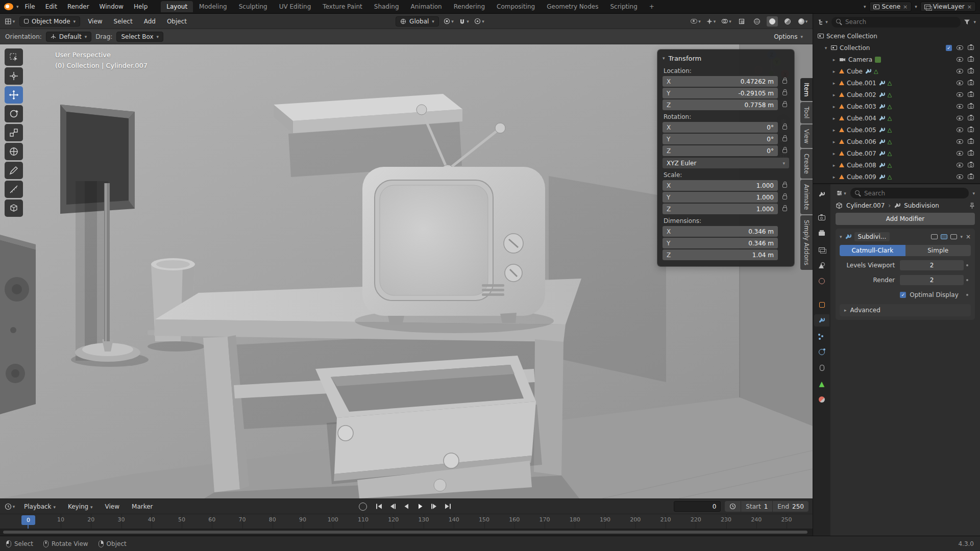  What do you see at coordinates (822, 352) in the screenshot?
I see `tab-physics` at bounding box center [822, 352].